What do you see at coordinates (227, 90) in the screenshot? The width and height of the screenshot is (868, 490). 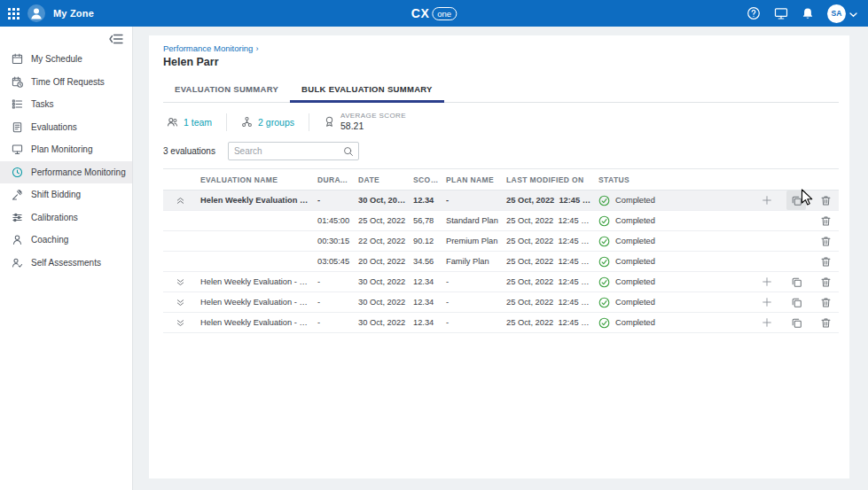 I see `tab-evaluation-summary: EVALUATION SUMMARY` at bounding box center [227, 90].